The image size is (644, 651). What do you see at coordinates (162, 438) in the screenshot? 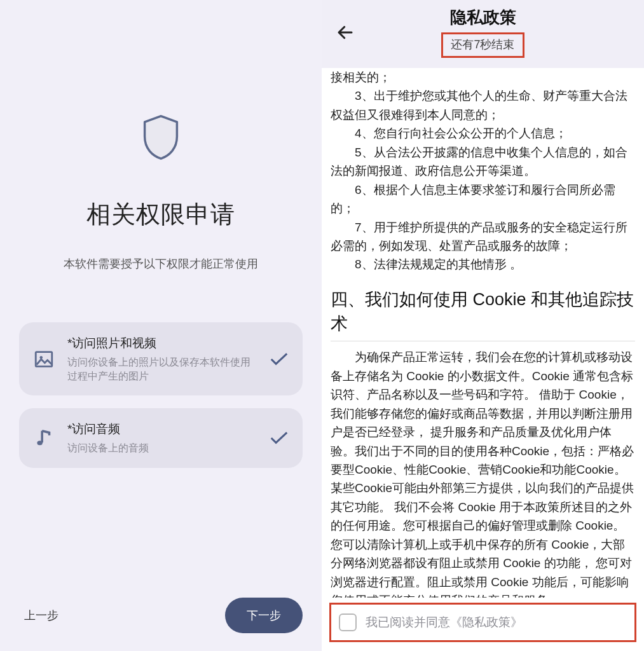
I see `permission-text: *访问音频 访问设备上的音频` at bounding box center [162, 438].